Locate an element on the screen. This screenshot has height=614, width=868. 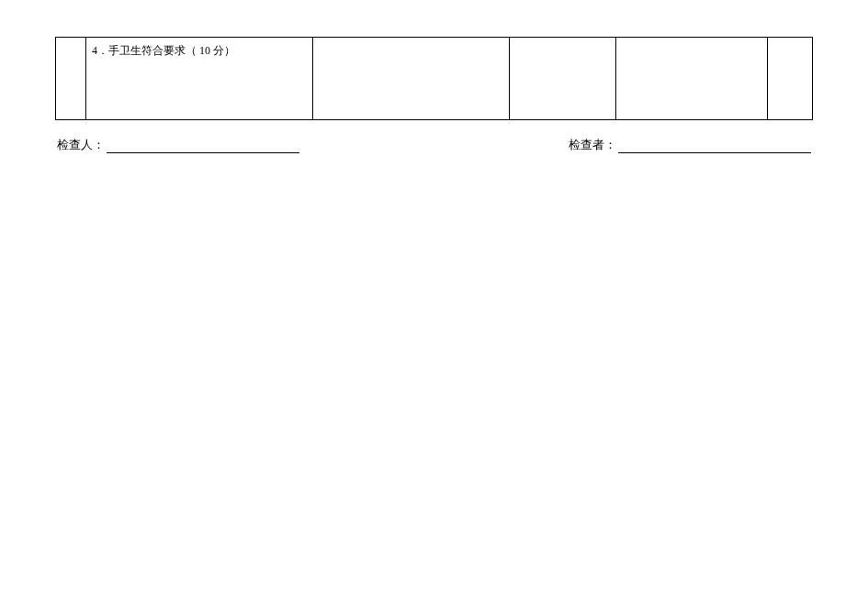
signature-right-line is located at coordinates (715, 147).